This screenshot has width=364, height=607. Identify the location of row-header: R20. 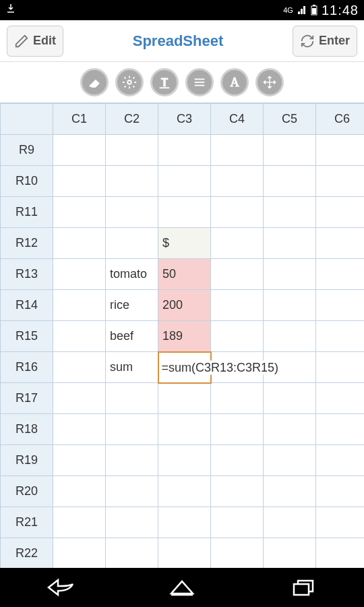
(27, 492).